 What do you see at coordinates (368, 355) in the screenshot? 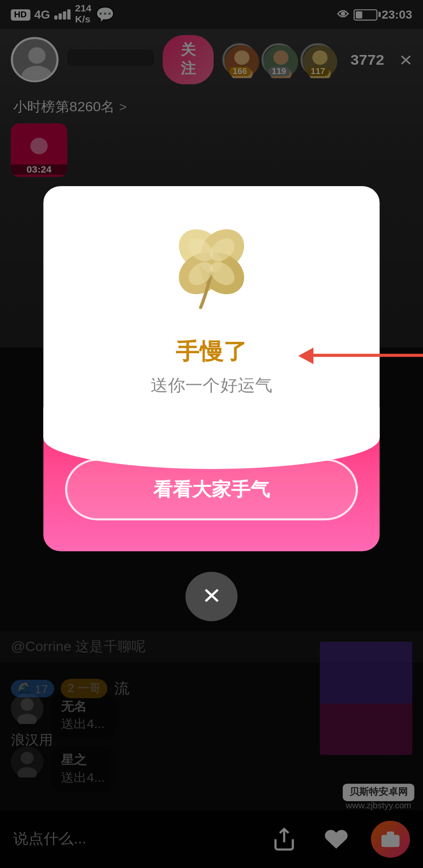
I see `arrow-line` at bounding box center [368, 355].